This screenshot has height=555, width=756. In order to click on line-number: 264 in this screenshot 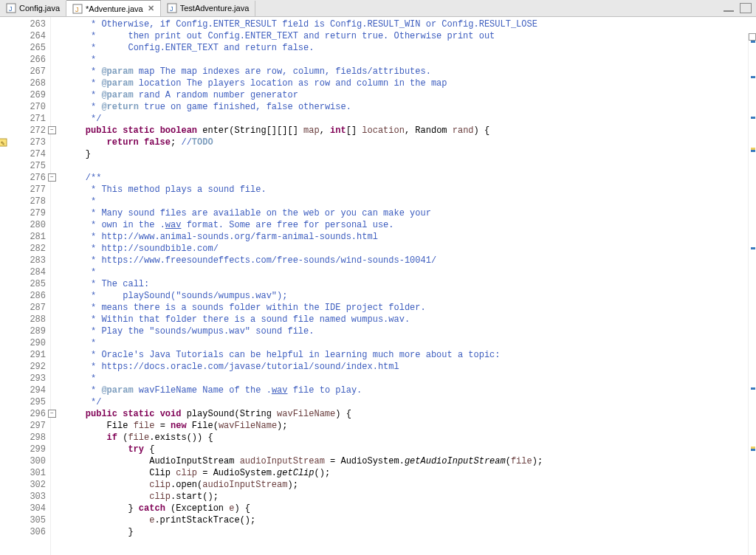, I will do `click(28, 36)`.